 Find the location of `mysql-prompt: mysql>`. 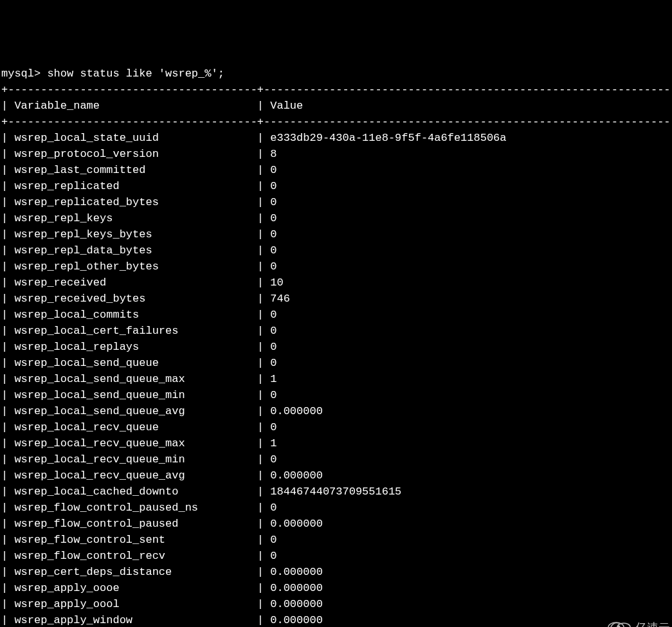

mysql-prompt: mysql> is located at coordinates (24, 73).